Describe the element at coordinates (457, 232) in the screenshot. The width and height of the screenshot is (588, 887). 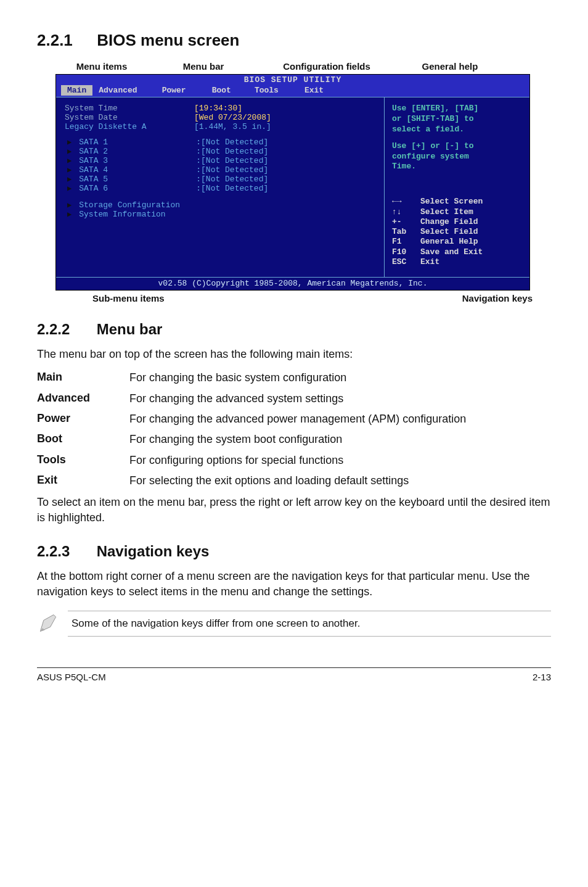
I see `nav-keys-block: ←→Select Screen ↑↓Select Item +-Change F…` at that location.